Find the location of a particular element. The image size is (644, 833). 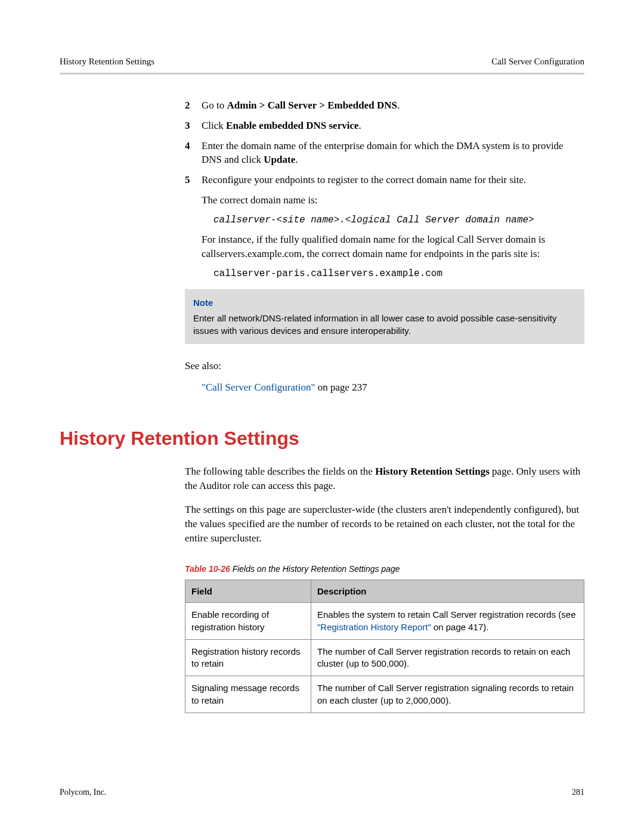

step-num: 2 is located at coordinates (193, 106).